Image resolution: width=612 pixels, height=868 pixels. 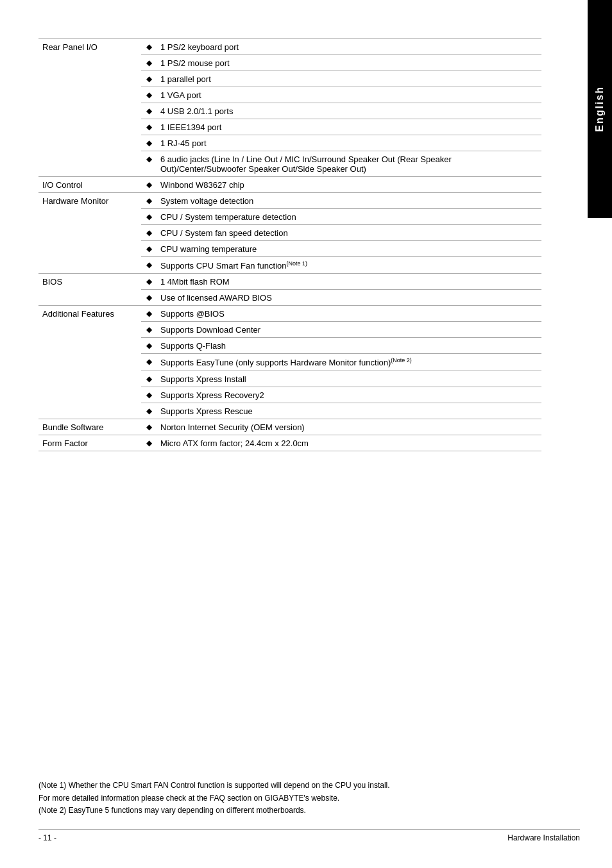 I want to click on page-footer: - 11 - Hardware Installation, so click(x=309, y=836).